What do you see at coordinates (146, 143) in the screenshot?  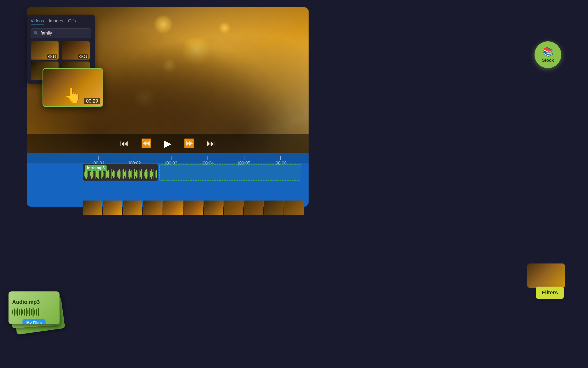 I see `rewind-button: ⏪` at bounding box center [146, 143].